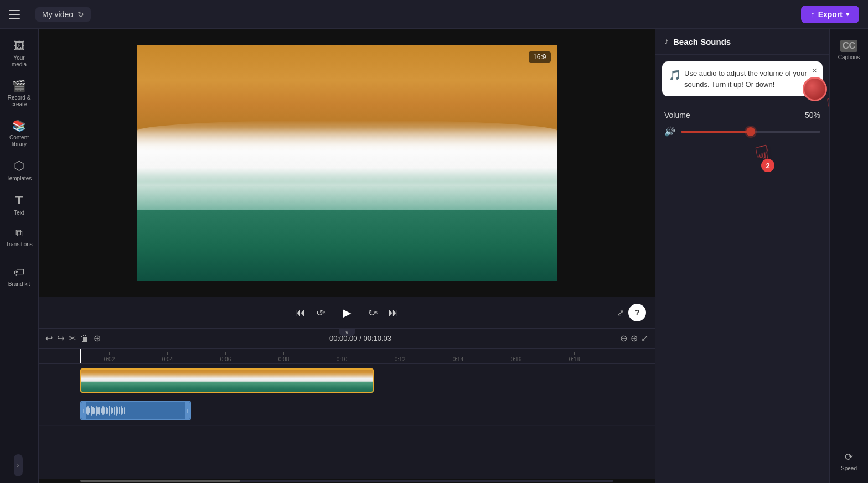 Image resolution: width=868 pixels, height=483 pixels. I want to click on duplicate-button: ⊕, so click(97, 339).